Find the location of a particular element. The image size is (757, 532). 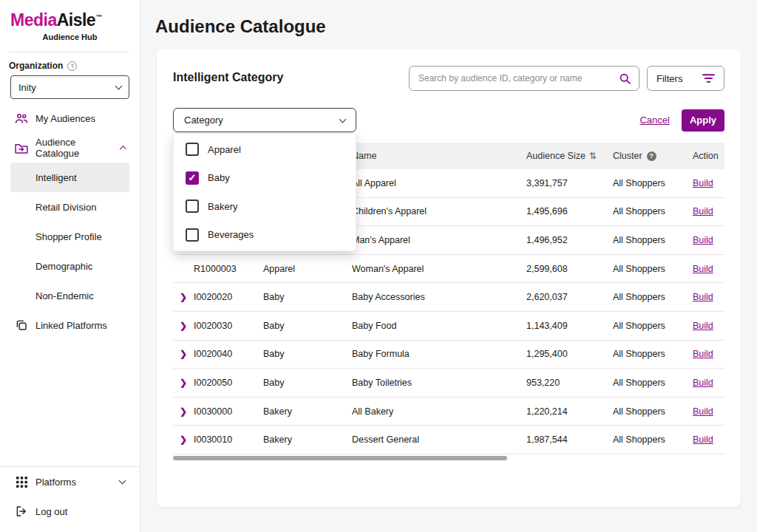

check-icon: ✓ is located at coordinates (192, 177).